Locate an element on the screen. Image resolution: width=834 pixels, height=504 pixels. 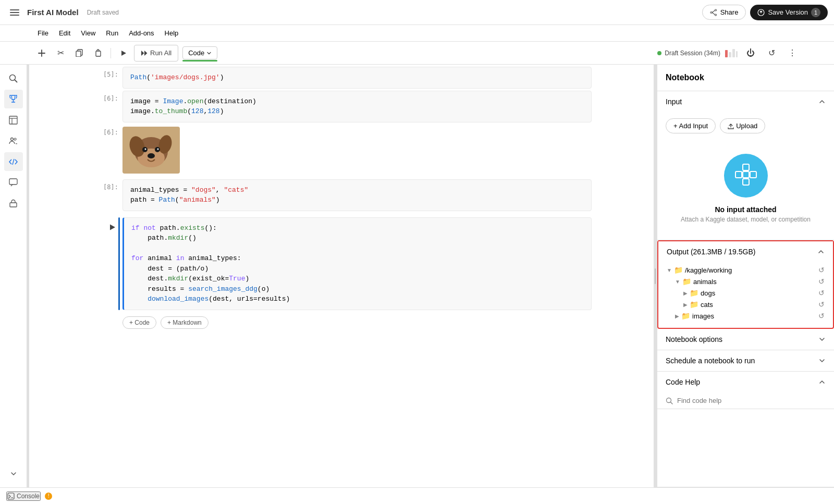
file-name-cats: cats is located at coordinates (758, 304).